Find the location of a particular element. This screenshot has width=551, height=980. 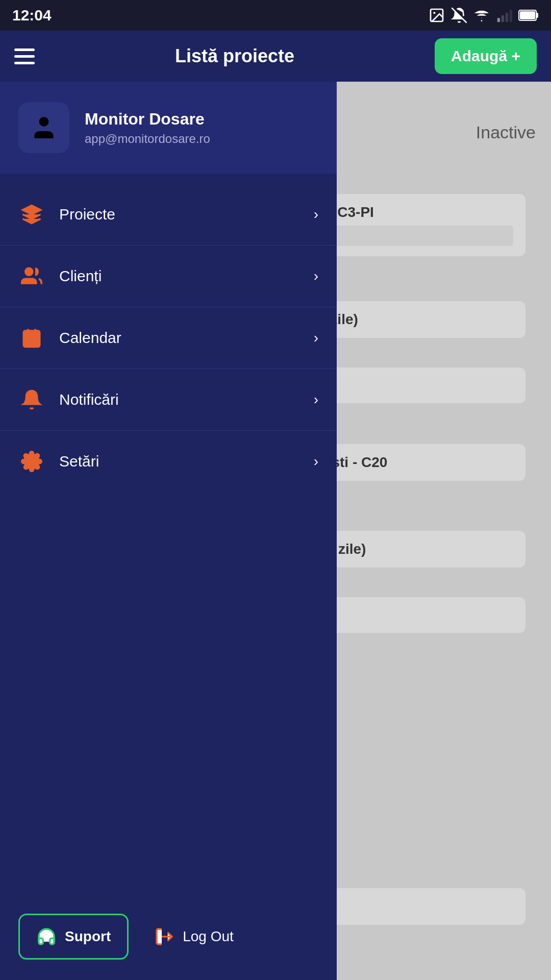

status-bar: 12:04 is located at coordinates (276, 15).